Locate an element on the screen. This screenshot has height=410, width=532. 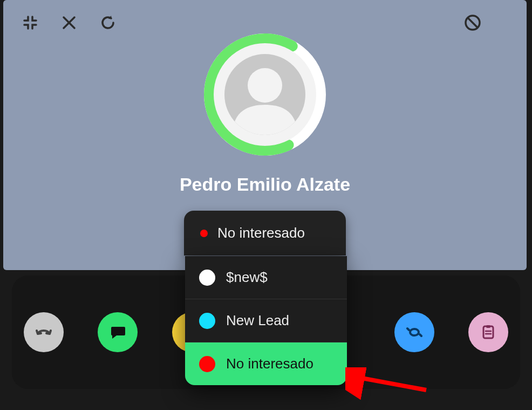
status-option-label: $new$ is located at coordinates (247, 278).